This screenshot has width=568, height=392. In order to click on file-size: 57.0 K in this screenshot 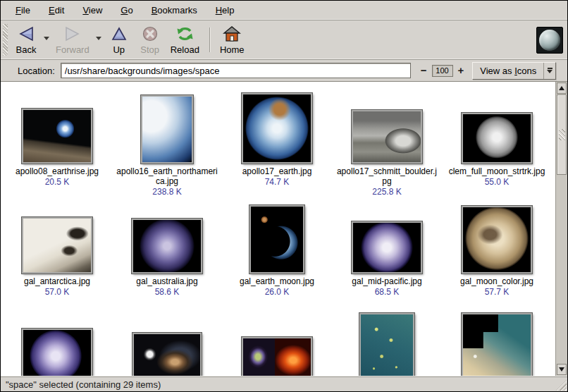, I will do `click(58, 292)`.